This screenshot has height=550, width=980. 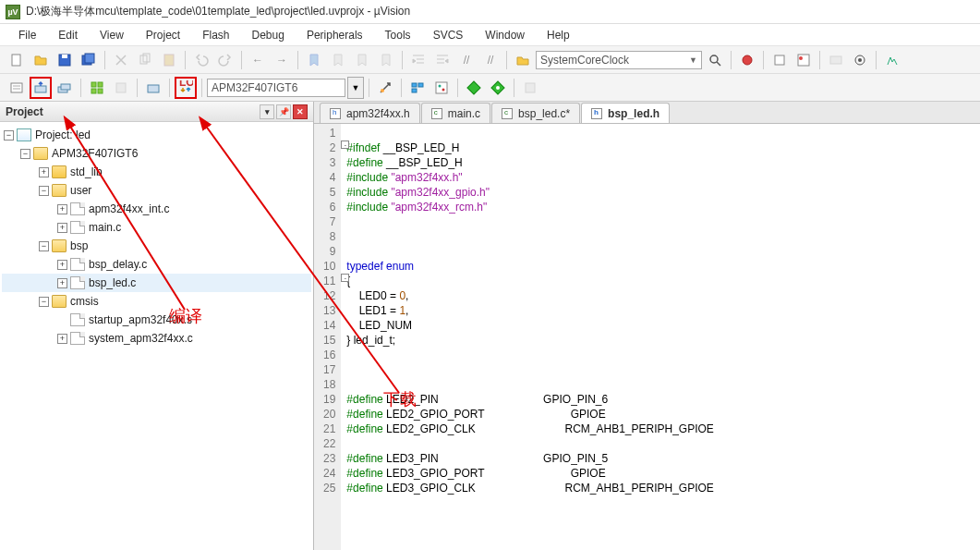 I want to click on code-line: #define LED3_GPIO_PORT GPIOE, so click(x=530, y=473).